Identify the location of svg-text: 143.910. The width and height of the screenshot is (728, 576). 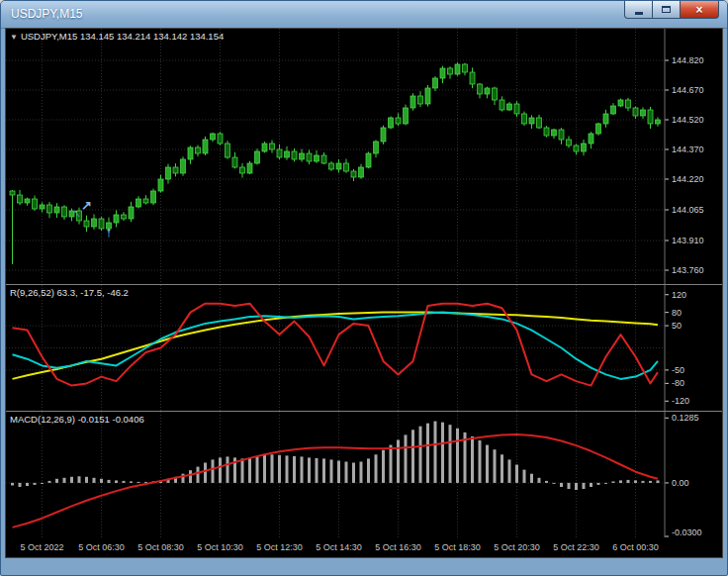
(688, 240).